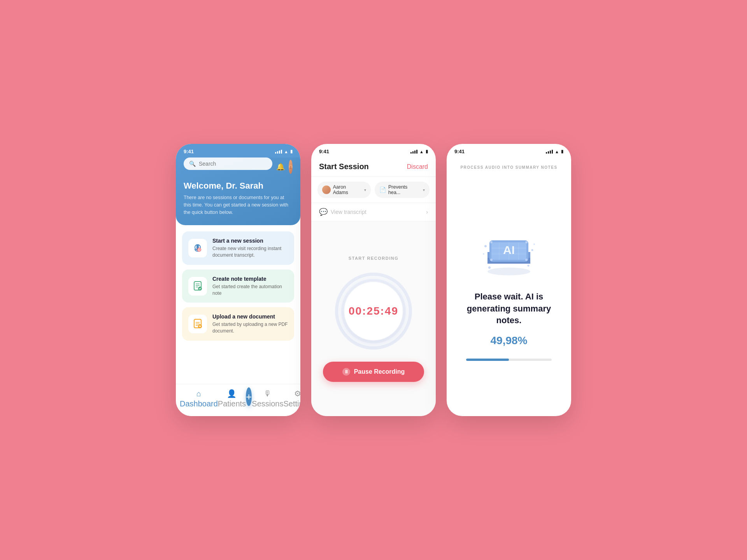 The height and width of the screenshot is (560, 747). Describe the element at coordinates (238, 248) in the screenshot. I see `card-new-session: Start a new session Create new visit rec…` at that location.